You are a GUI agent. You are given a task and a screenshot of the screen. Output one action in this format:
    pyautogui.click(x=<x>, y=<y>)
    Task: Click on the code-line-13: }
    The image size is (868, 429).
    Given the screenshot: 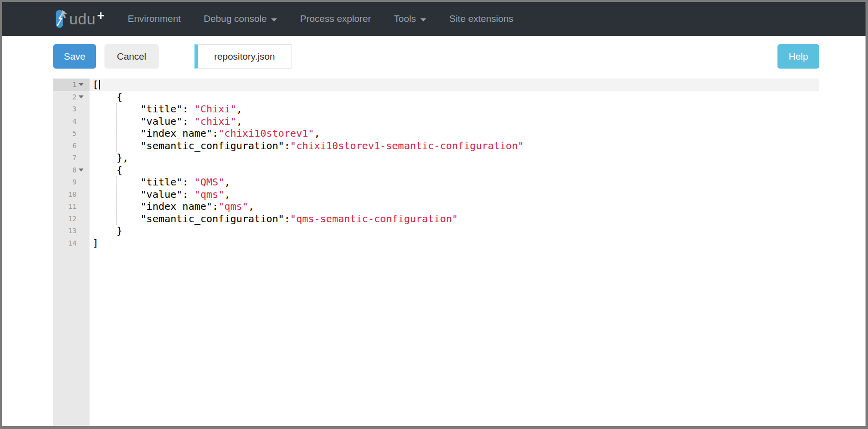 What is the action you would take?
    pyautogui.click(x=455, y=231)
    